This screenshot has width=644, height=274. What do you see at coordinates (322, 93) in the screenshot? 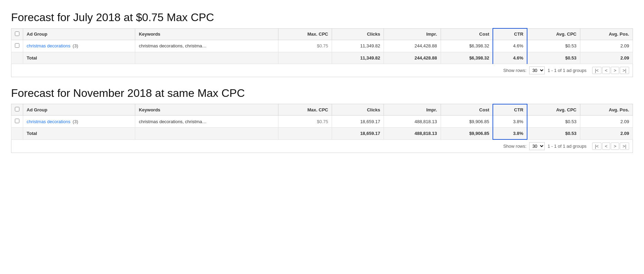
I see `table2-title: Forecast for November 2018 at same Max C…` at bounding box center [322, 93].